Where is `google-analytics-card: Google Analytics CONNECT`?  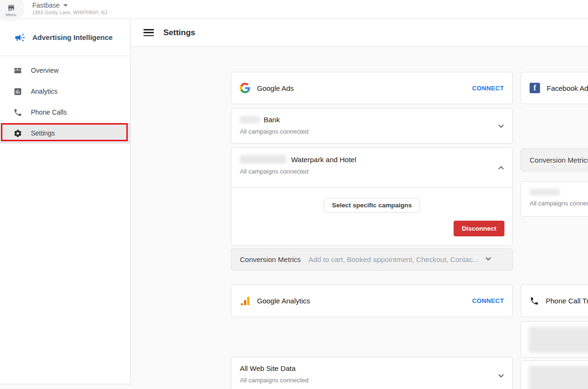 google-analytics-card: Google Analytics CONNECT is located at coordinates (372, 301).